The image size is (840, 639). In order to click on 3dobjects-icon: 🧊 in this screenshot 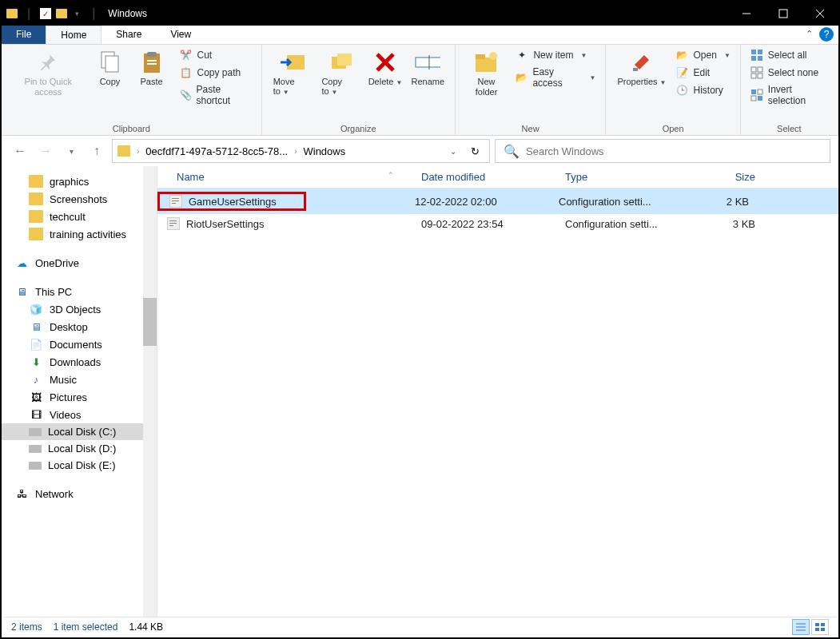, I will do `click(36, 309)`.